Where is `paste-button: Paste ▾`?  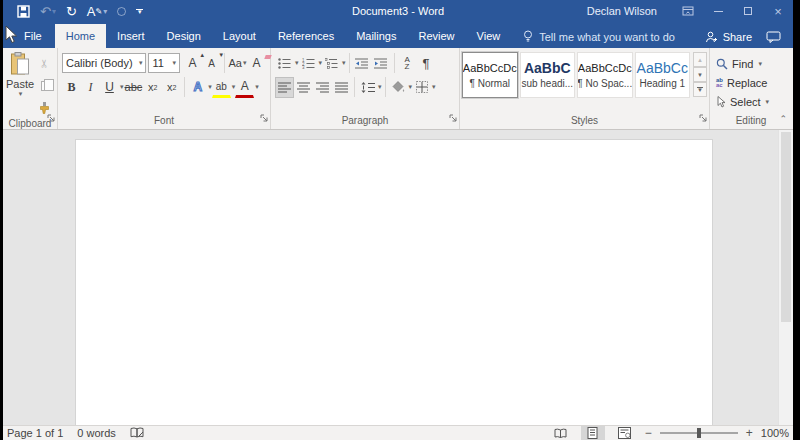 paste-button: Paste ▾ is located at coordinates (20, 84).